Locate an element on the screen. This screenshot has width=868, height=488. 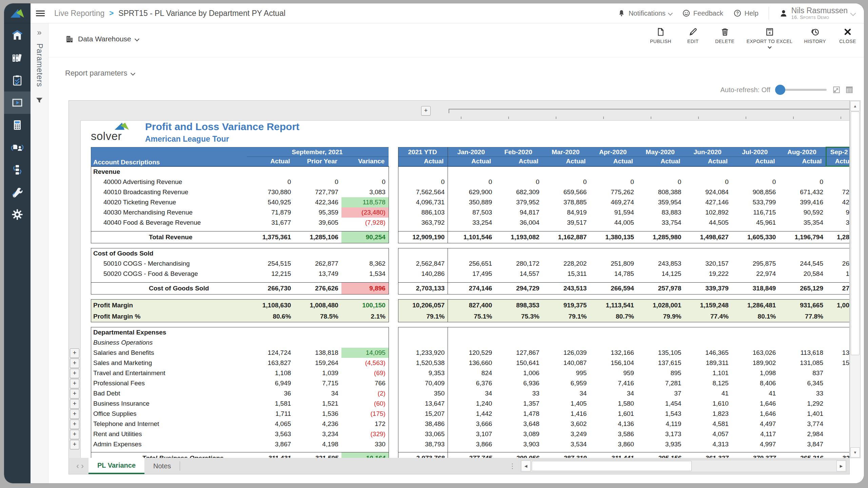
month-cell: 3,866 is located at coordinates (472, 444).